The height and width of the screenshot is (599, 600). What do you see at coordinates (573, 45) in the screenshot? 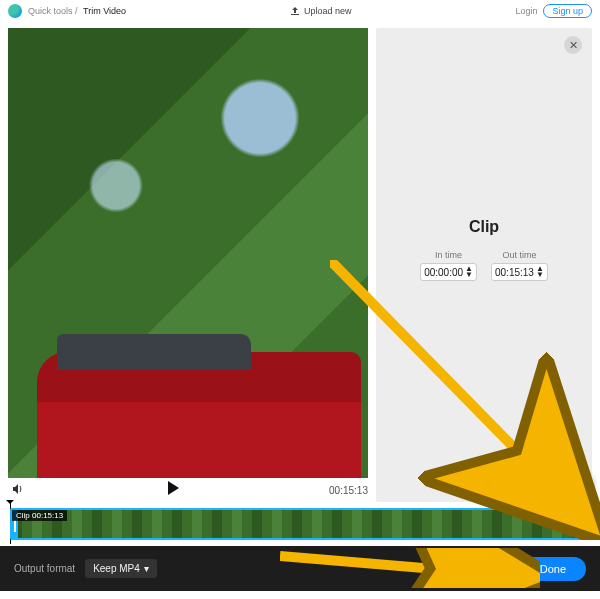
I see `close-panel-button: ✕` at bounding box center [573, 45].